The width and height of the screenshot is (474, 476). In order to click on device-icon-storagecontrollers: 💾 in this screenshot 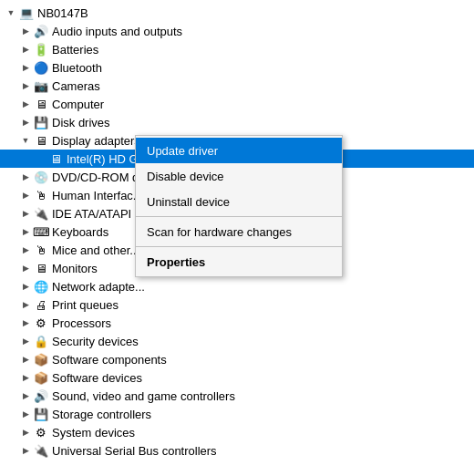, I will do `click(41, 414)`.